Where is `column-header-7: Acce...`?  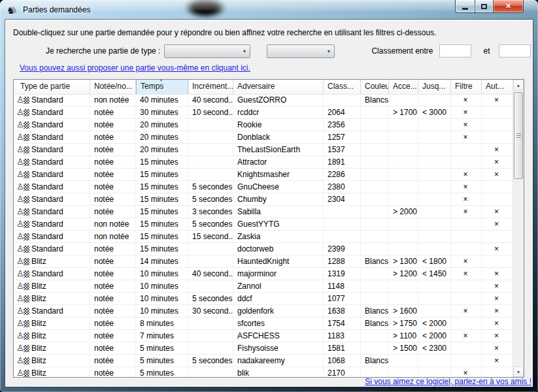
column-header-7: Acce... is located at coordinates (404, 87).